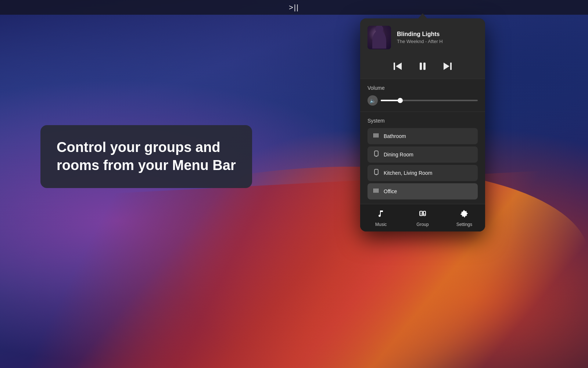 The height and width of the screenshot is (368, 588). Describe the element at coordinates (294, 7) in the screenshot. I see `menu-bar-play-pause-icon: >||` at that location.